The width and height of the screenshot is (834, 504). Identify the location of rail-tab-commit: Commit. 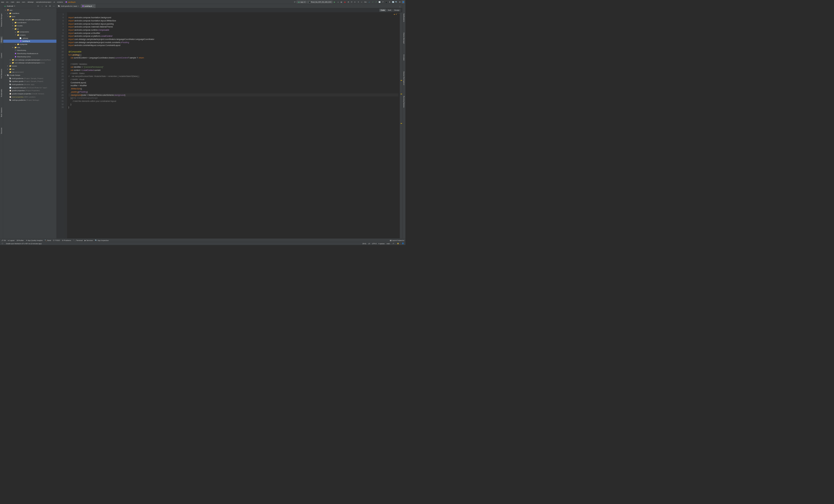
(1, 55).